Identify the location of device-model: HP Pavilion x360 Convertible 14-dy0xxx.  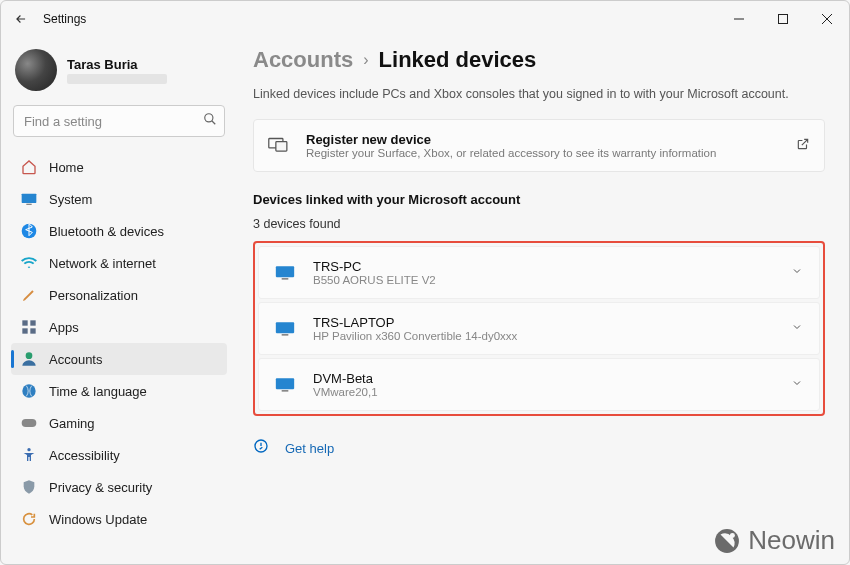
(415, 336).